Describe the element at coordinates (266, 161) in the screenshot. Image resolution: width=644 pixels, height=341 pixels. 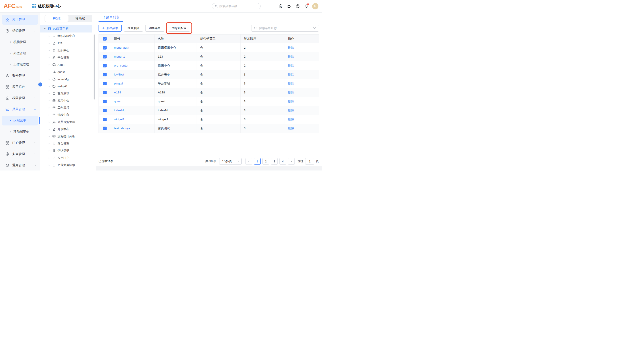
I see `page-button-2: 2` at that location.